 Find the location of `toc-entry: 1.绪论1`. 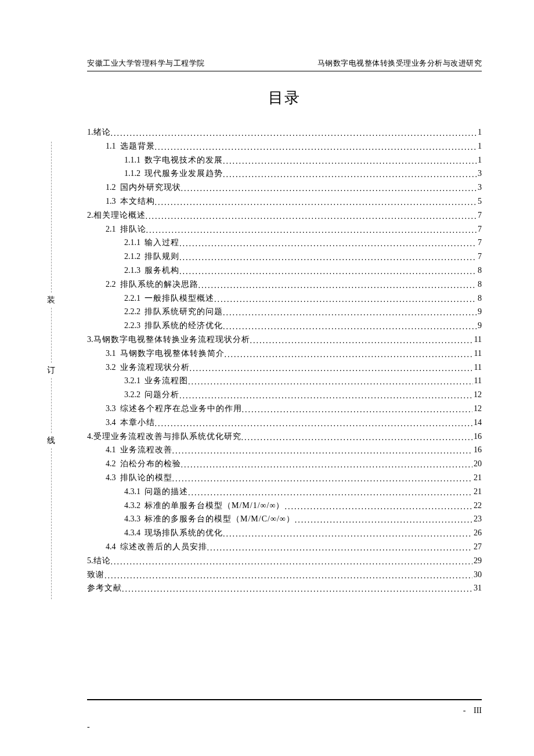

toc-entry: 1.绪论1 is located at coordinates (284, 132).